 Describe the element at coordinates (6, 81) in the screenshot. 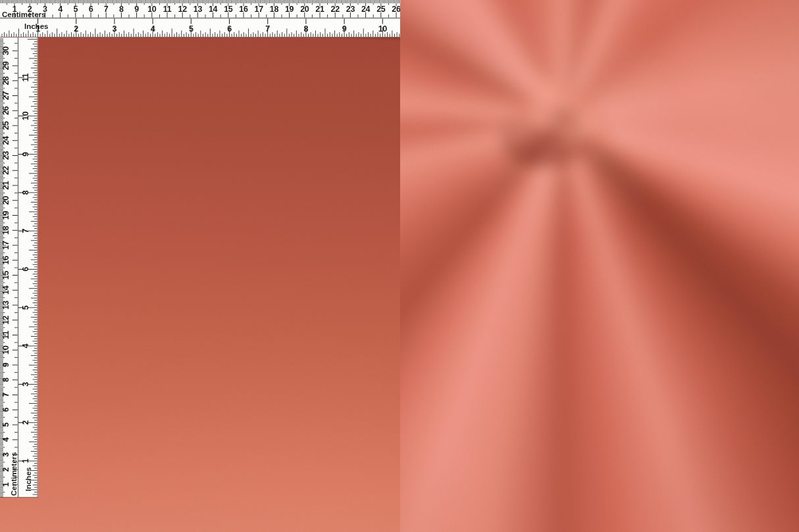

I see `ruler-number: 28` at that location.